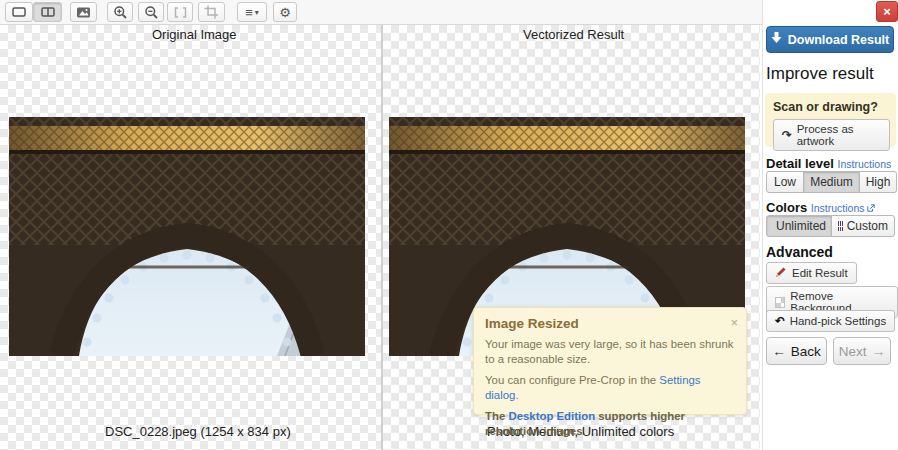 This screenshot has height=450, width=898. I want to click on crop-button, so click(212, 12).